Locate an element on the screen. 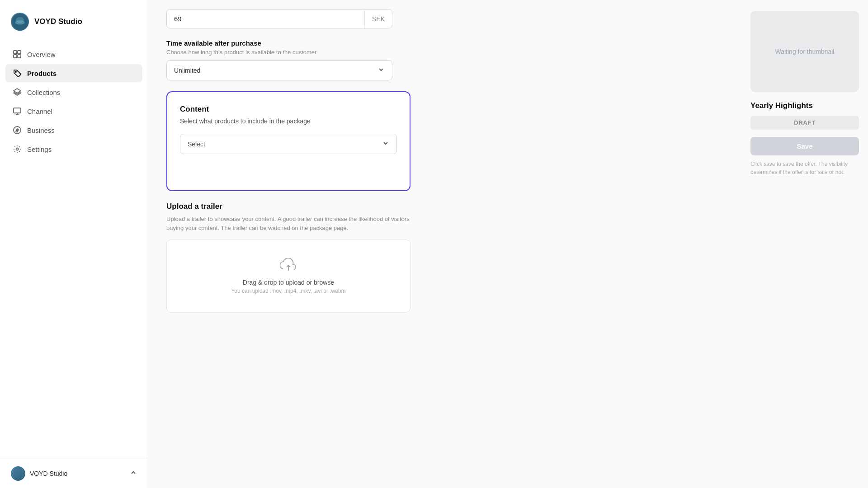  sidebar-item-collections: Collections is located at coordinates (74, 92).